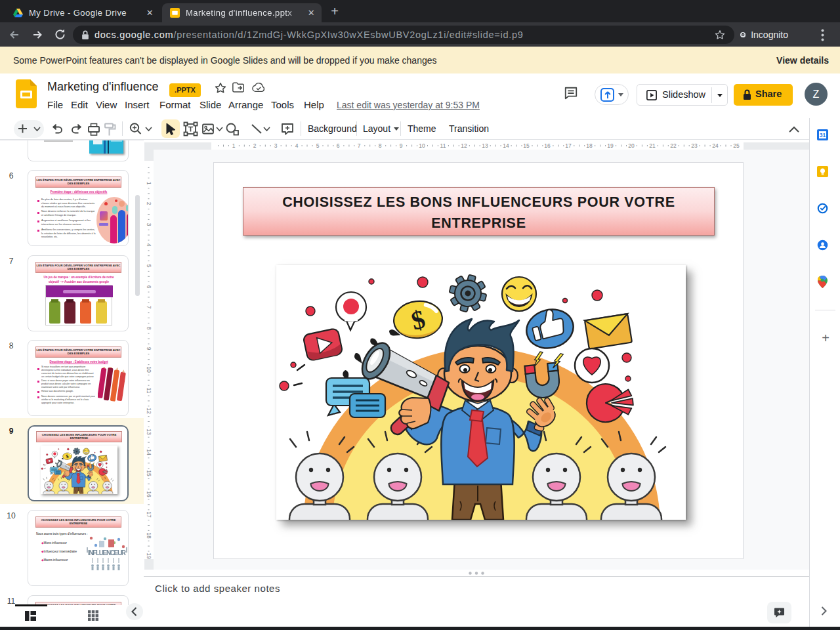 This screenshot has height=630, width=840. I want to click on svg-text: 21, so click(652, 146).